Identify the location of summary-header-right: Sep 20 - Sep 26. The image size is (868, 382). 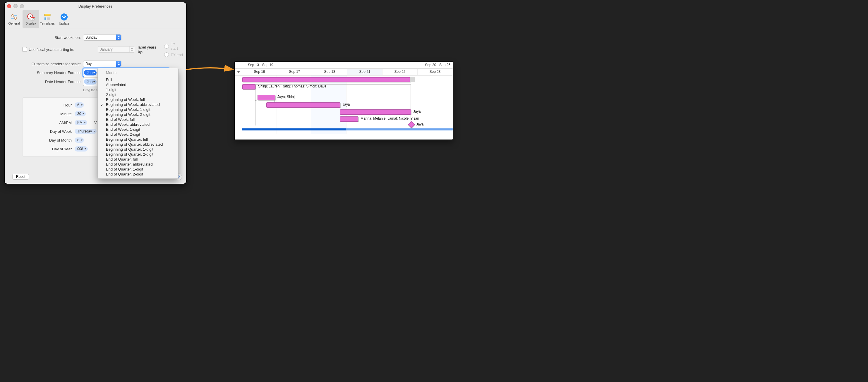
(417, 65).